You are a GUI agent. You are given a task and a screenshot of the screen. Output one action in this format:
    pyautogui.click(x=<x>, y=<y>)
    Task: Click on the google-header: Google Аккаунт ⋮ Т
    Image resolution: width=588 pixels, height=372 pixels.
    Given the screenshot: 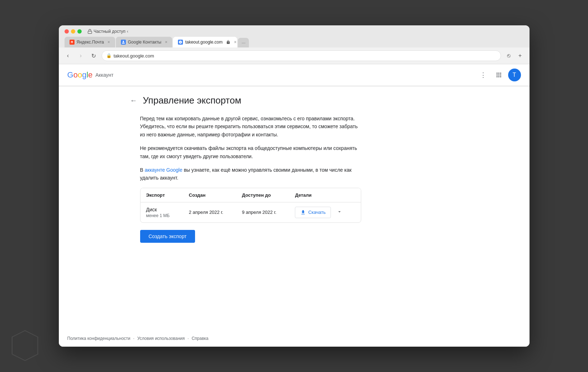 What is the action you would take?
    pyautogui.click(x=294, y=75)
    